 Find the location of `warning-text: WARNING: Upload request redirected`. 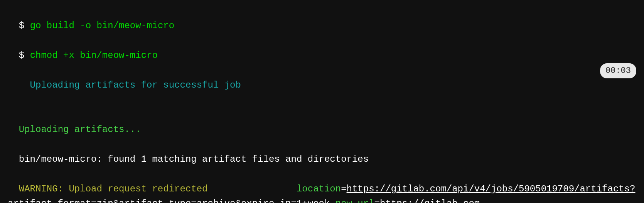

warning-text: WARNING: Upload request redirected is located at coordinates (155, 189).